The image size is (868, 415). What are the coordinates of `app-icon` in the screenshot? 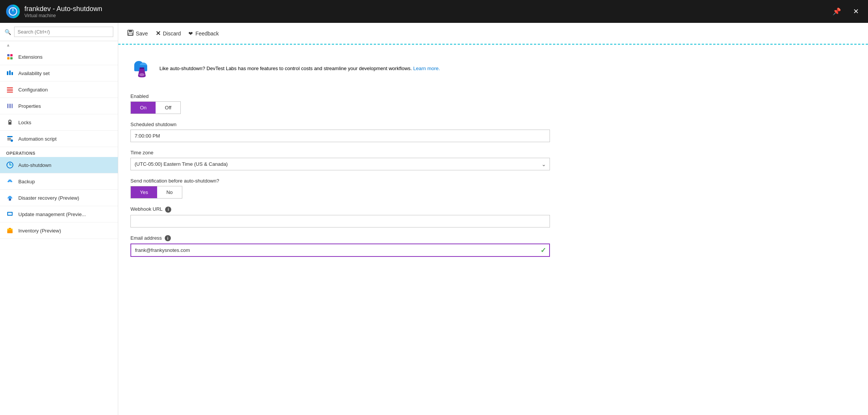 It's located at (13, 11).